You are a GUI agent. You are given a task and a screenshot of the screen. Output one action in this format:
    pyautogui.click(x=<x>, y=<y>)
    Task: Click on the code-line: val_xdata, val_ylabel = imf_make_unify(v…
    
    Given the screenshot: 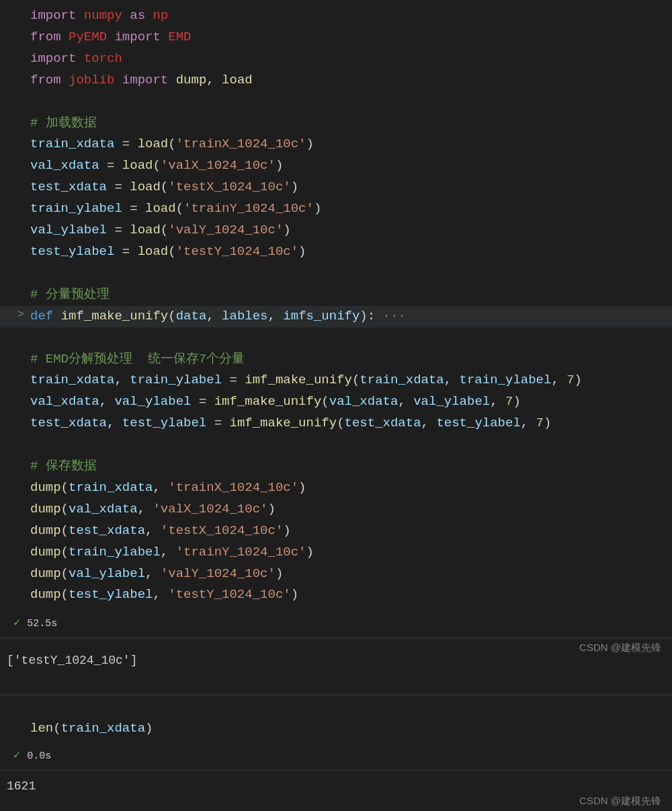 What is the action you would take?
    pyautogui.click(x=351, y=402)
    